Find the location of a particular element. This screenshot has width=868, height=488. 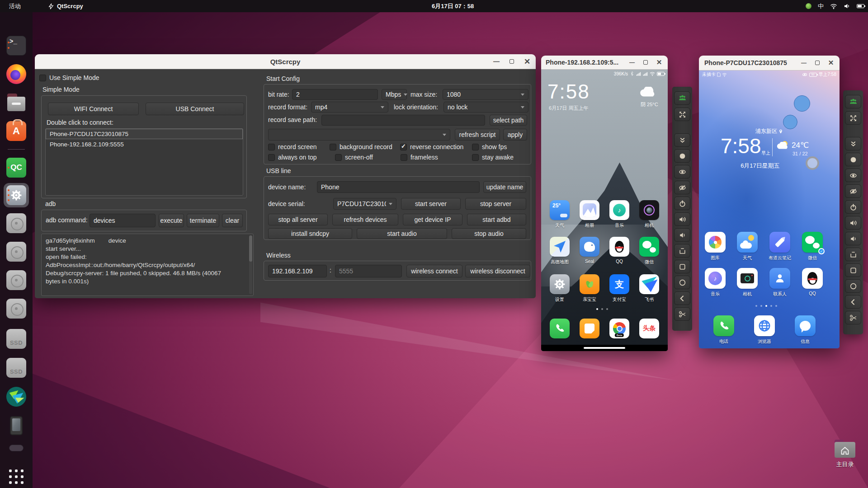

app-switch-button is located at coordinates (853, 254).